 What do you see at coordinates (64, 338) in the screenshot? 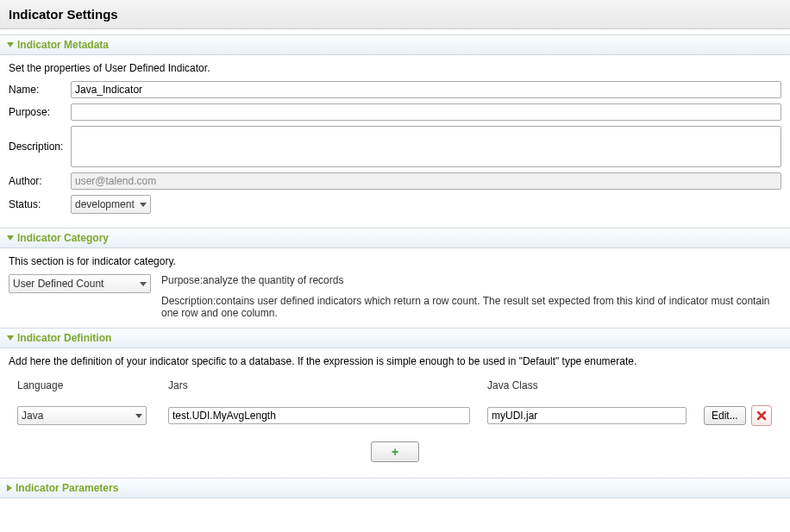
I see `section-title-definition: Indicator Definition` at bounding box center [64, 338].